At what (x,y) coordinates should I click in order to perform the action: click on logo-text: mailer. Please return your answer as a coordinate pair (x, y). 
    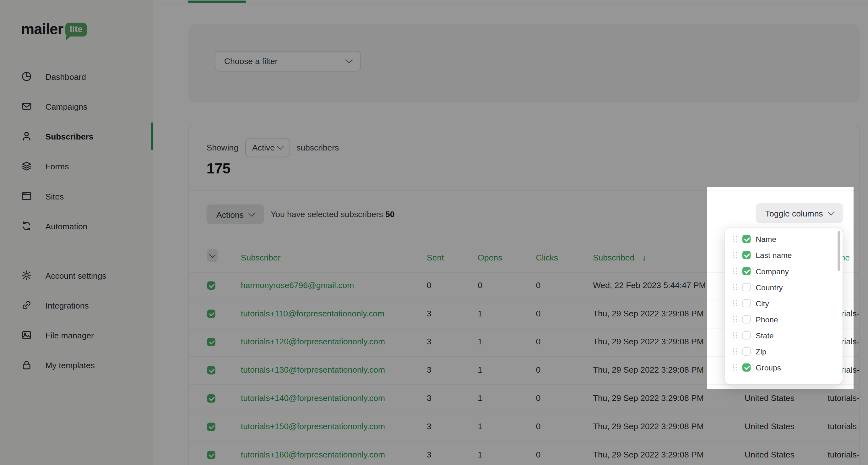
    Looking at the image, I should click on (42, 30).